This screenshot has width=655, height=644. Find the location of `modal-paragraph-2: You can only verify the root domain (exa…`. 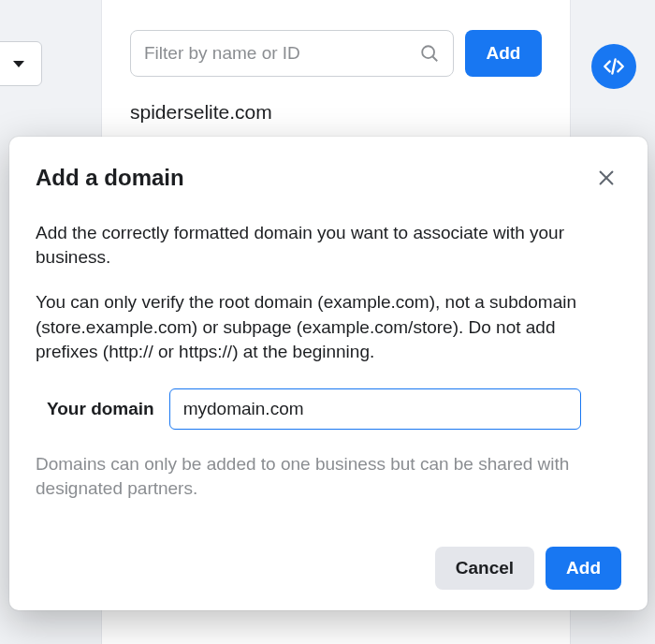

modal-paragraph-2: You can only verify the root domain (exa… is located at coordinates (328, 328).